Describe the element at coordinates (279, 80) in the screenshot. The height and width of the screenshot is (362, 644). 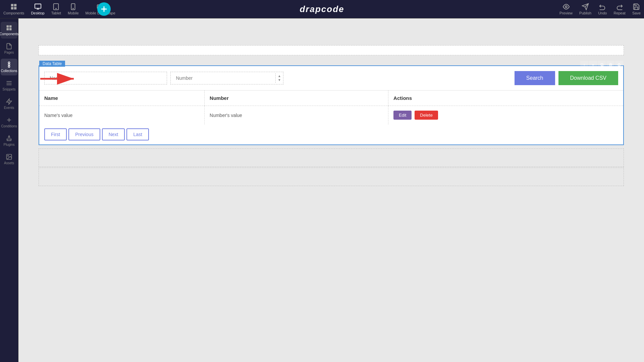
I see `spinner-down-button: ▼` at that location.